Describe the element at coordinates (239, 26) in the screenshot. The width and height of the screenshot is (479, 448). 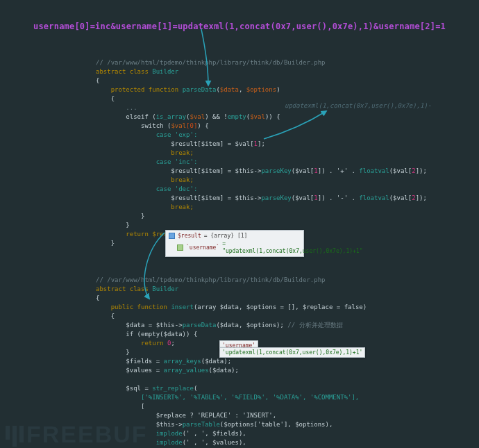
I see `sql-injection-payload: username[0]=inc&username[1]=updatexml(1,…` at that location.